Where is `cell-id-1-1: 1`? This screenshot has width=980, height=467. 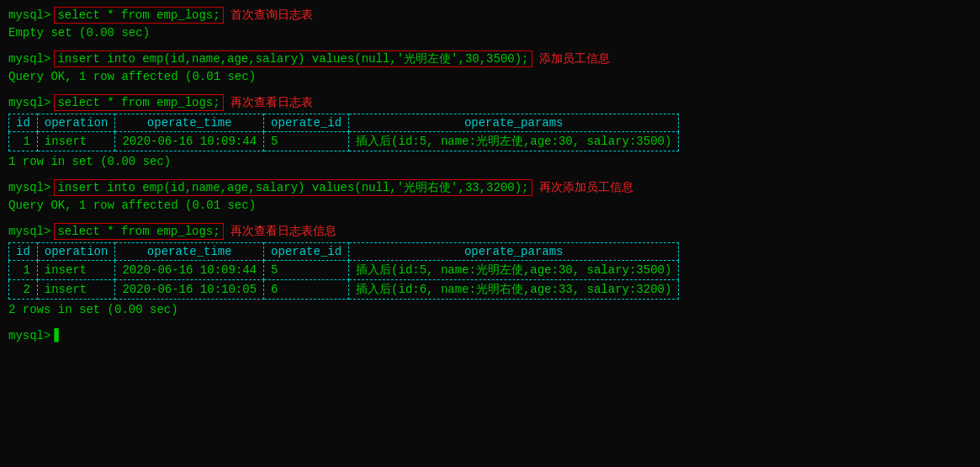
cell-id-1-1: 1 is located at coordinates (24, 141).